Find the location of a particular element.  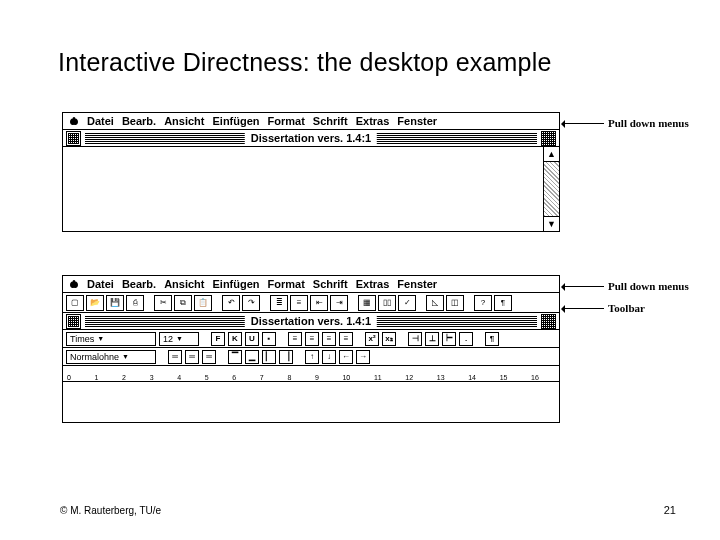

chart-icon: ◫ is located at coordinates (455, 303).